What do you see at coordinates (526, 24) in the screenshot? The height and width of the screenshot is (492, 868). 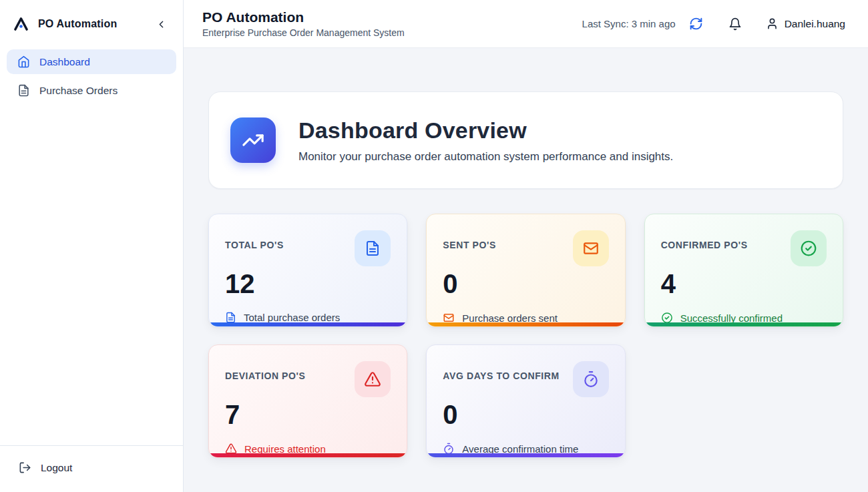 I see `topbar: PO Automation Enterprise Purchase Order …` at bounding box center [526, 24].